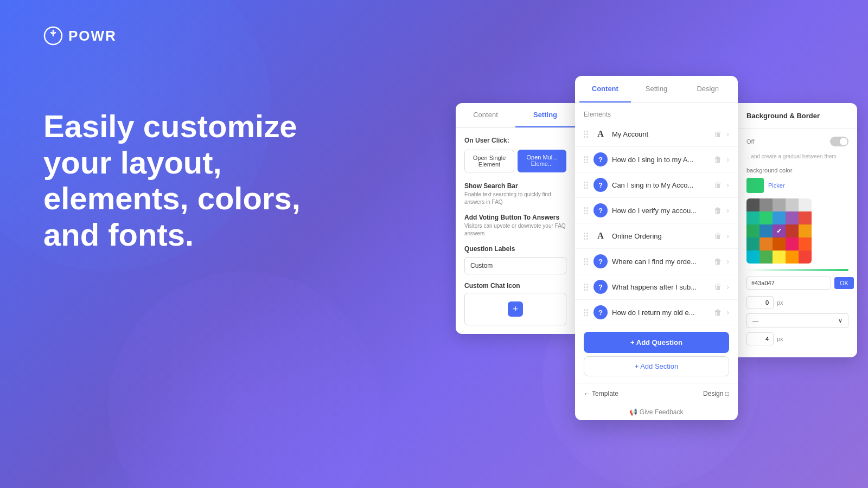 This screenshot has width=868, height=488. What do you see at coordinates (797, 243) in the screenshot?
I see `border-panel-body: Off ...and create a gradual between them…` at bounding box center [797, 243].